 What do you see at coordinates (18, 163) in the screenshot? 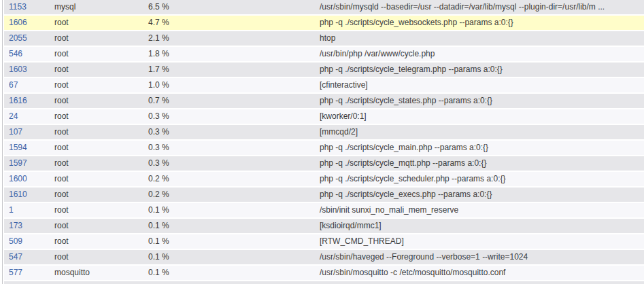
I see `pid-link: 1597` at bounding box center [18, 163].